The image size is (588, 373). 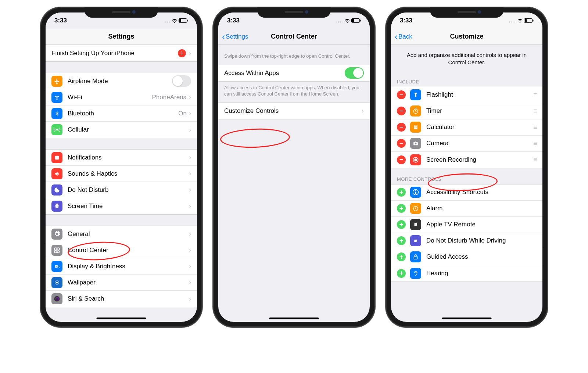 What do you see at coordinates (347, 21) in the screenshot?
I see `wifi-icon` at bounding box center [347, 21].